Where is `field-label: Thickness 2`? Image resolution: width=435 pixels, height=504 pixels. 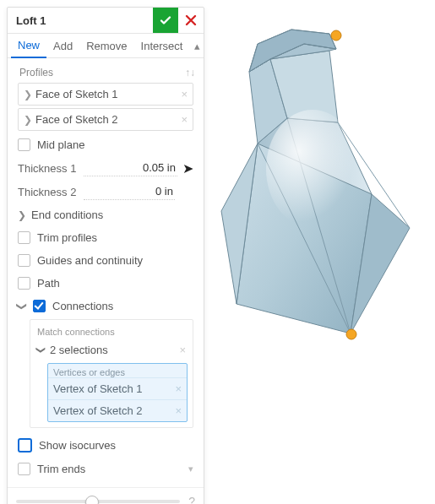
field-label: Thickness 2 is located at coordinates (51, 192).